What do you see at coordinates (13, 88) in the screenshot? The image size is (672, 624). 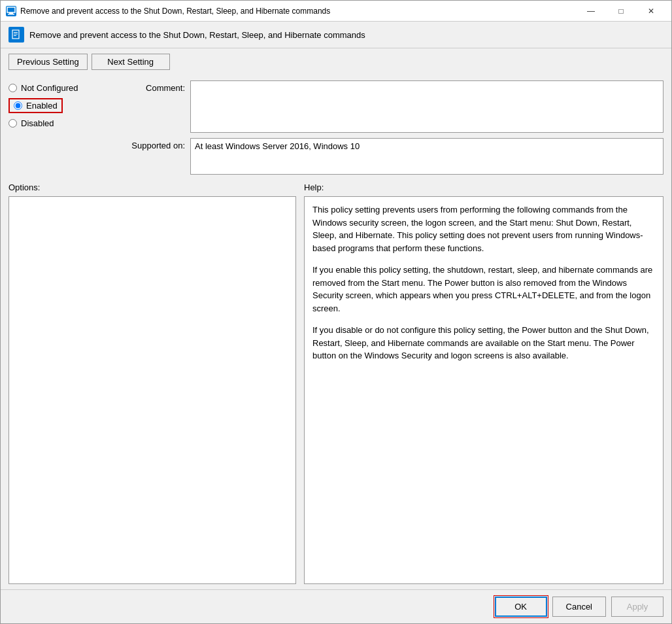 I see `not-configured-radio` at bounding box center [13, 88].